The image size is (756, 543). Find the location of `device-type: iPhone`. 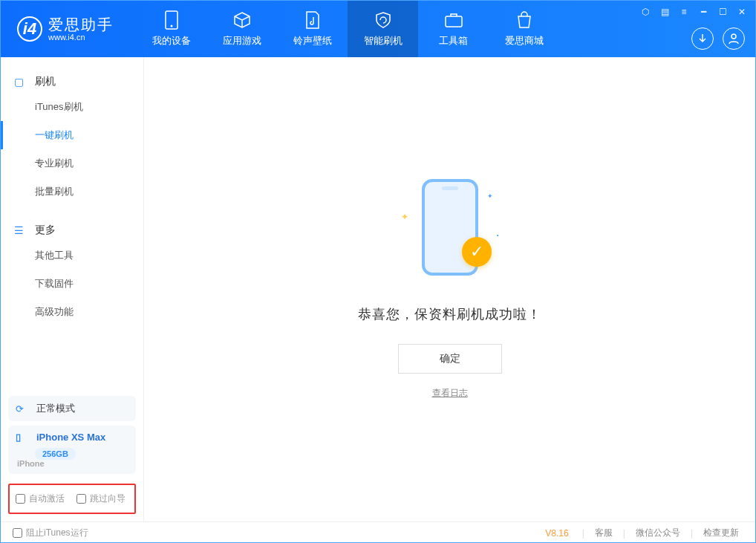

device-type: iPhone is located at coordinates (31, 464).